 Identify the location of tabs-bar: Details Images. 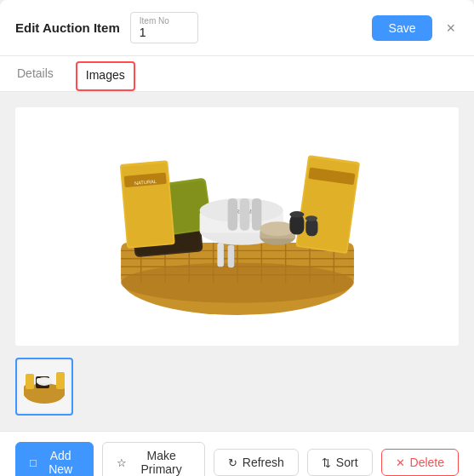
(237, 74).